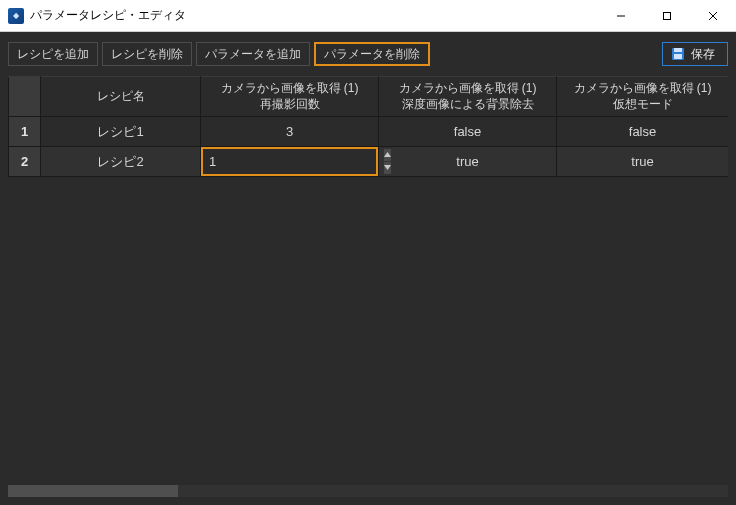 Image resolution: width=736 pixels, height=505 pixels. Describe the element at coordinates (369, 132) in the screenshot. I see `table-row: 1 レシピ1 3 false false` at that location.